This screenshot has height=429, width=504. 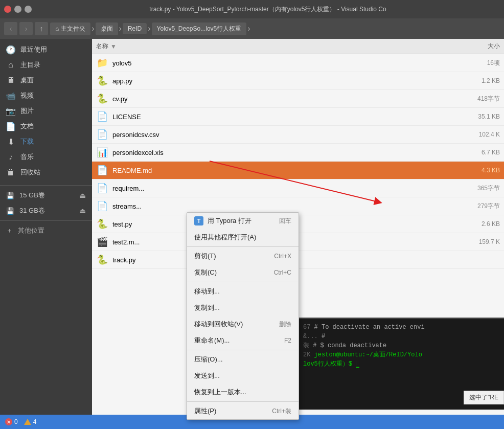 I want to click on sidebar-item-desktop: 🖥 桌面, so click(x=46, y=80).